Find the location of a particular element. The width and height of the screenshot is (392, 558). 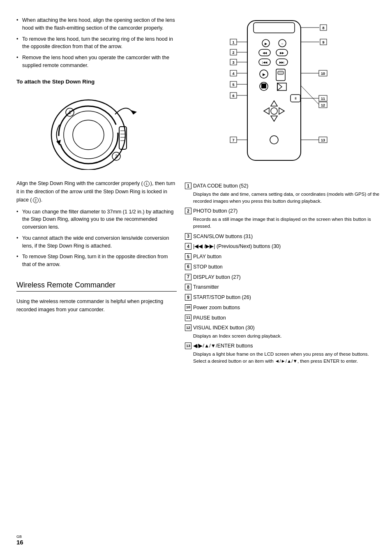

step-down-title: To attach the Step Down Ring is located at coordinates (97, 81).